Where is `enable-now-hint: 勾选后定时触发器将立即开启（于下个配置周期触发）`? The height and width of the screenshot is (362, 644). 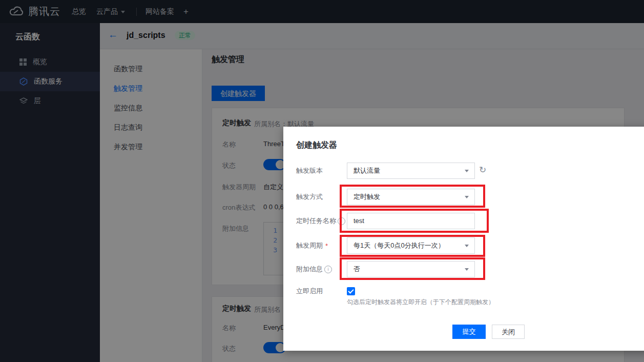 enable-now-hint: 勾选后定时触发器将立即开启（于下个配置周期触发） is located at coordinates (421, 303).